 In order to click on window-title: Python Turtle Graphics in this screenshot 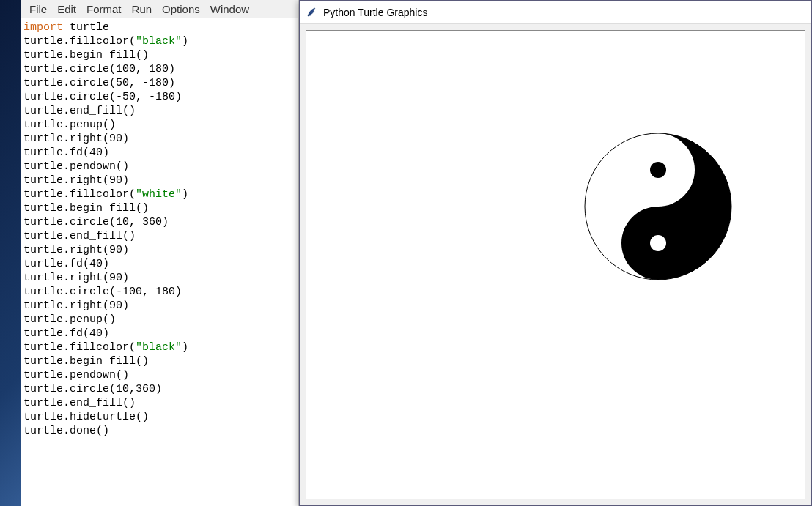, I will do `click(375, 12)`.